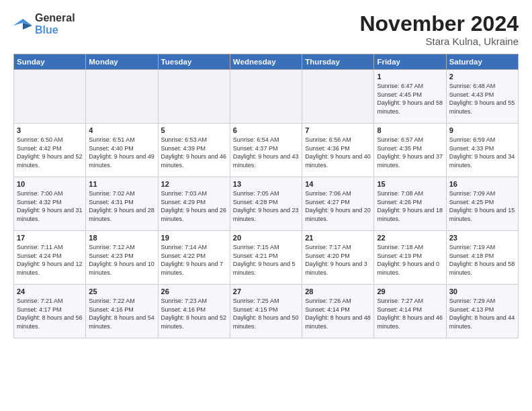 The width and height of the screenshot is (532, 411). I want to click on logo-blue: Blue, so click(47, 30).